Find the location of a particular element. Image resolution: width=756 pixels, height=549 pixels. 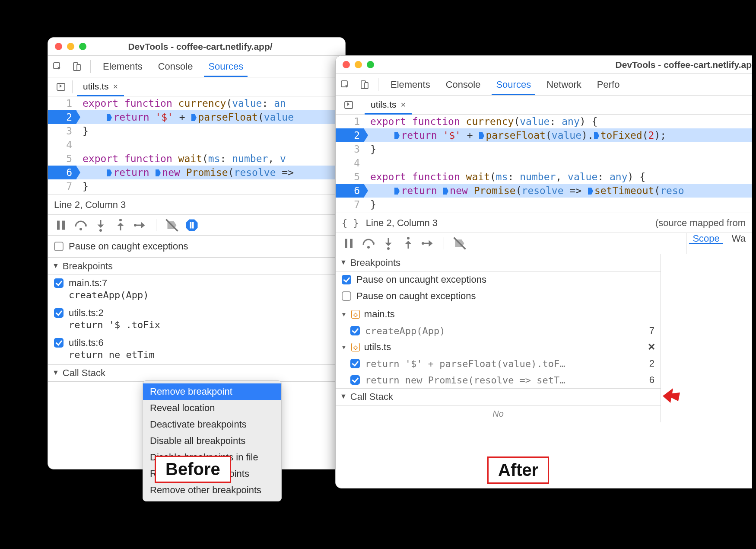

code-line: 1export function currency(value: an is located at coordinates (197, 103).